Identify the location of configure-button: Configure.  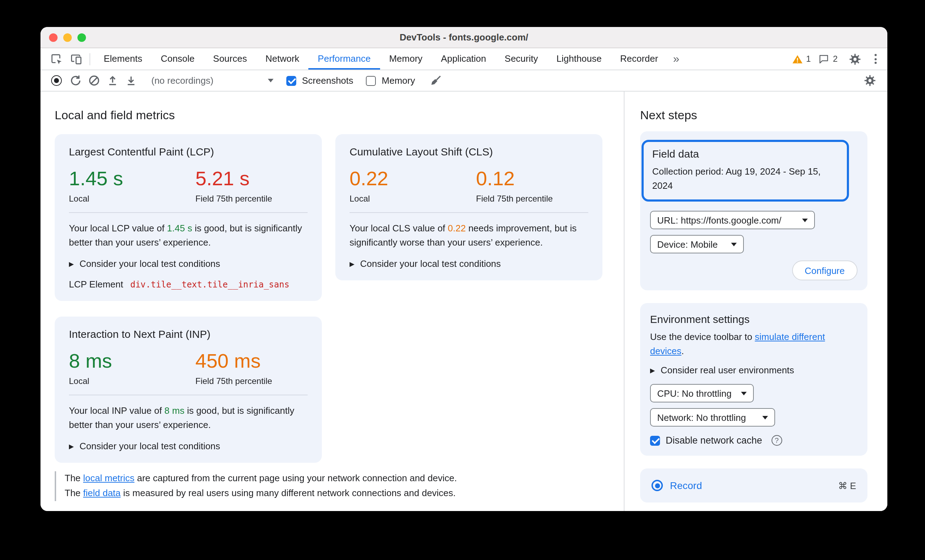
(824, 270).